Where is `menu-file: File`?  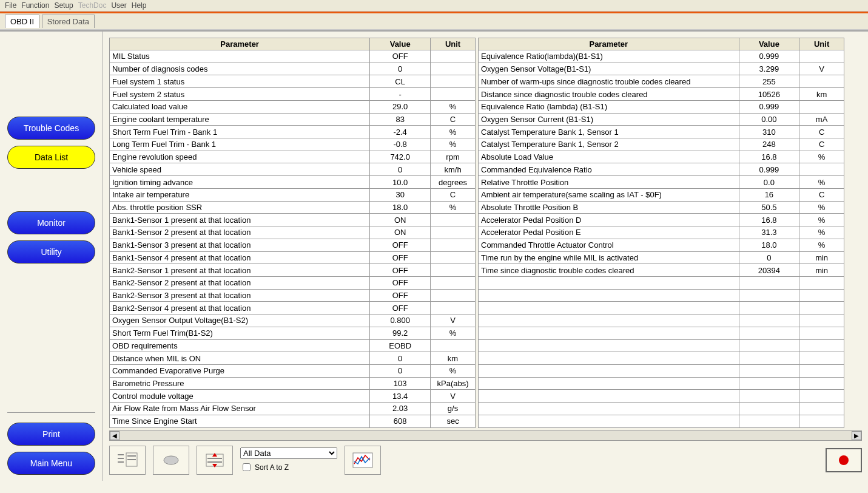 menu-file: File is located at coordinates (11, 5).